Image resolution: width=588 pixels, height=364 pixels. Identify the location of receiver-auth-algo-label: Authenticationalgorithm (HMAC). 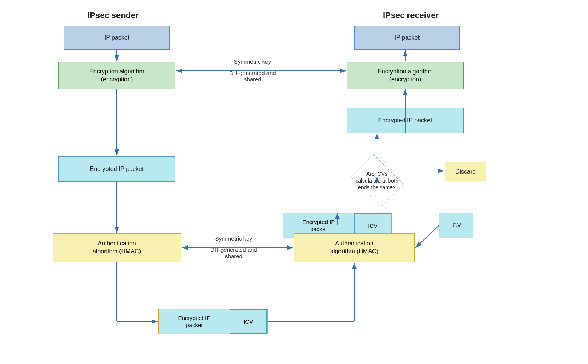
(354, 248).